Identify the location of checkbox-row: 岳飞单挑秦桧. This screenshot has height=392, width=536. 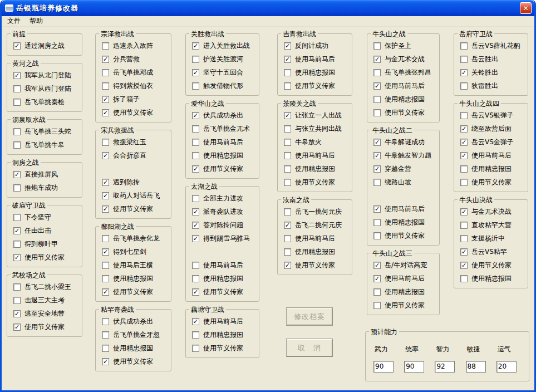
(47, 102).